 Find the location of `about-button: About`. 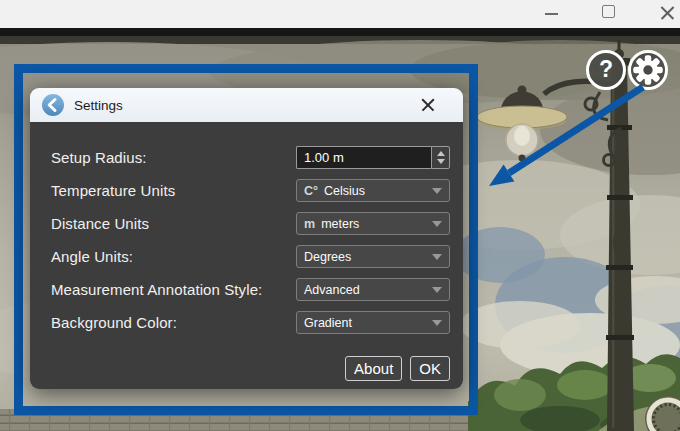

about-button: About is located at coordinates (374, 368).